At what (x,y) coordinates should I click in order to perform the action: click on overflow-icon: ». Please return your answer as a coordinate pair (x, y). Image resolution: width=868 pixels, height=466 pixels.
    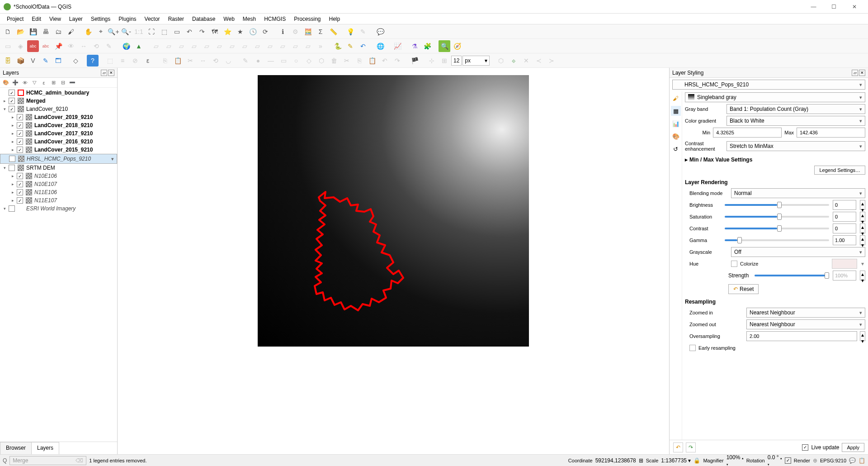
    Looking at the image, I should click on (321, 46).